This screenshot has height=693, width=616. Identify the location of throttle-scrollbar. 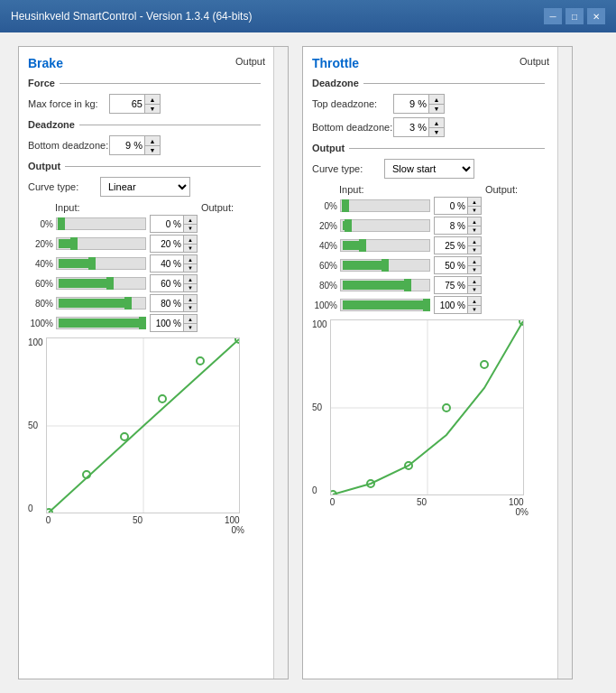
(565, 363).